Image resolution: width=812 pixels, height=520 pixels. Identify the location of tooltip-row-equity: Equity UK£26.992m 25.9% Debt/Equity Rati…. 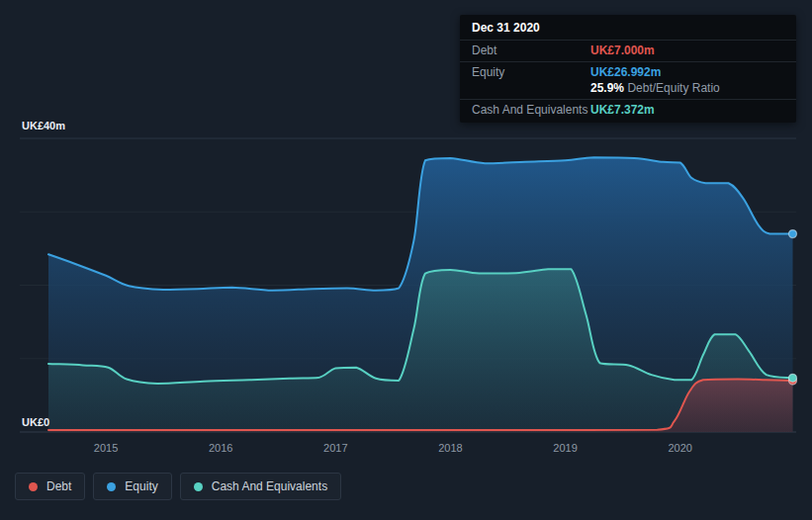
(628, 81).